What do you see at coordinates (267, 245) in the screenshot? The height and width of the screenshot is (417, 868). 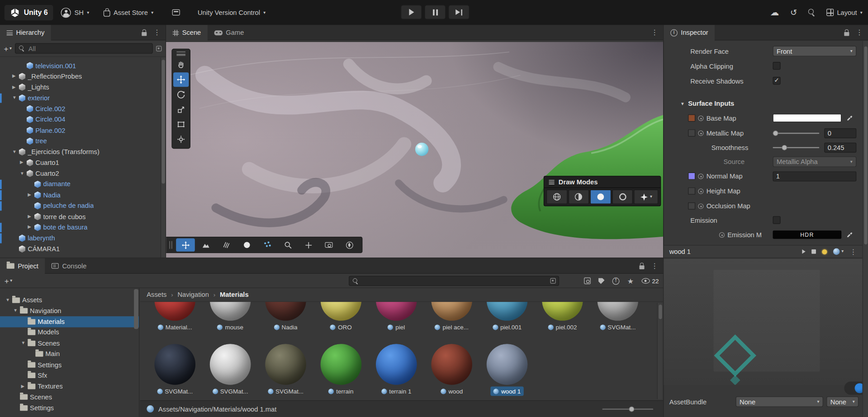 I see `scatter-brush-button` at bounding box center [267, 245].